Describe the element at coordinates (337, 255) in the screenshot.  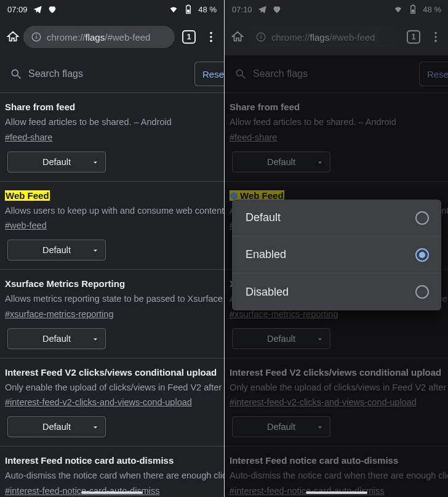
I see `popup-option: Enabled` at that location.